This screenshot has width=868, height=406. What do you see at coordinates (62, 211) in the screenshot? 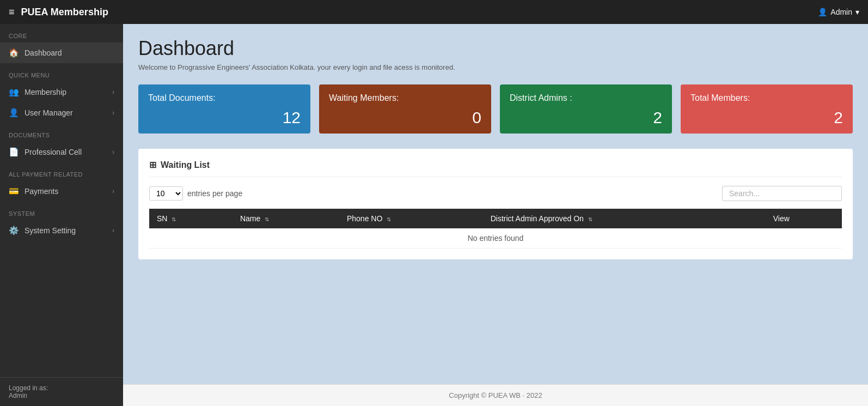
I see `sidebar-section-system: SYSTEM` at bounding box center [62, 211].